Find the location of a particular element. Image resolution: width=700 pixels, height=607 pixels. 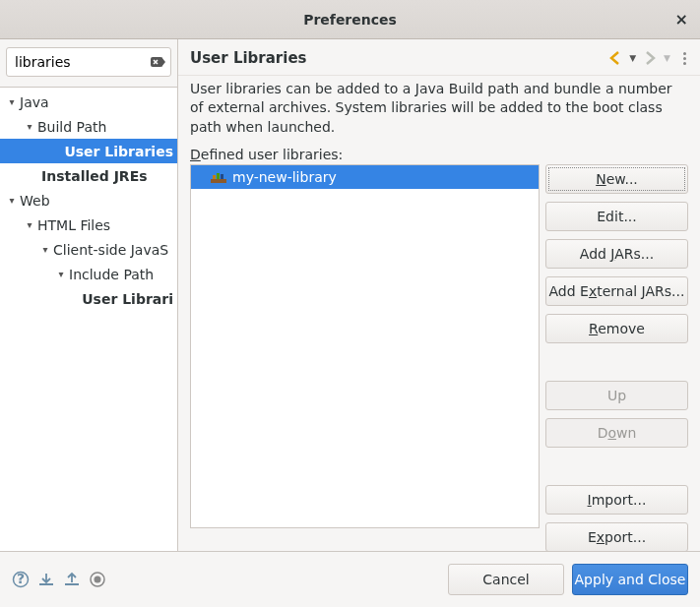

apply-and-close-button: Apply and Close is located at coordinates (630, 579).